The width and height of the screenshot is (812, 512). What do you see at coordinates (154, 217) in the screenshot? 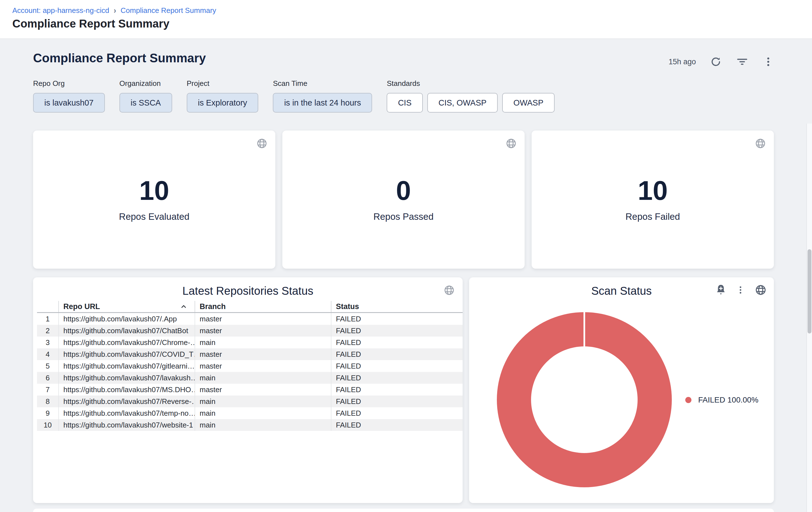
I see `stat-label: Repos Evaluated` at bounding box center [154, 217].